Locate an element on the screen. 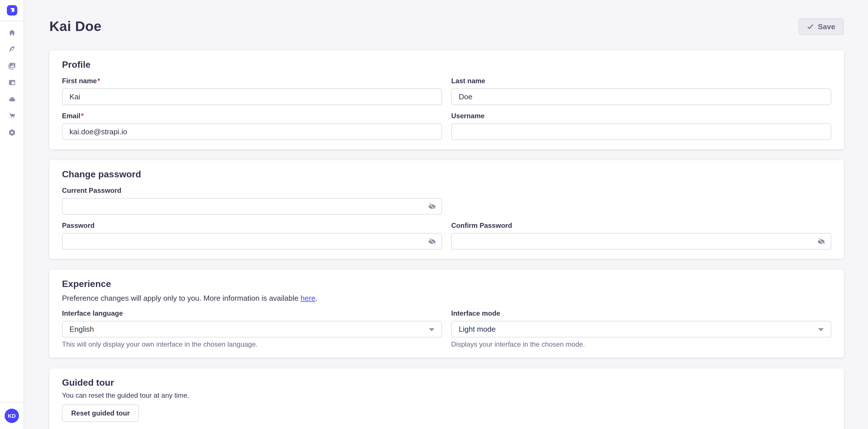 This screenshot has width=868, height=429. sidebar-nav is located at coordinates (12, 83).